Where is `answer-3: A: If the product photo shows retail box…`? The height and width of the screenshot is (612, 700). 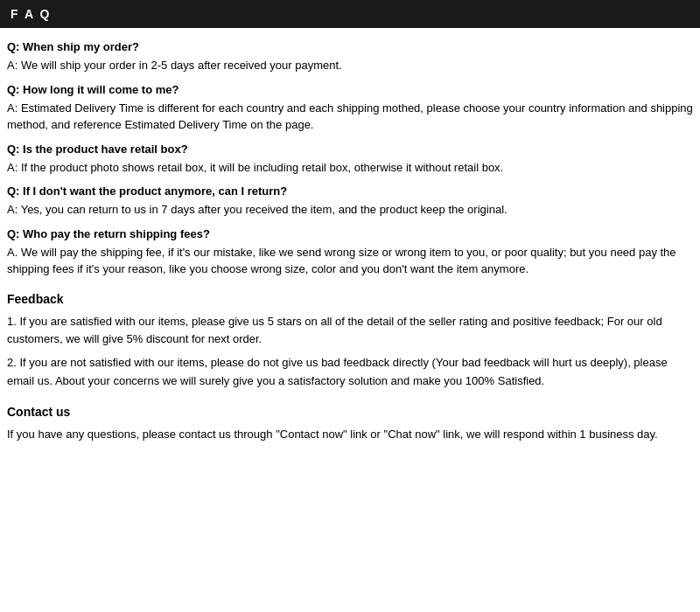 answer-3: A: If the product photo shows retail box… is located at coordinates (350, 168).